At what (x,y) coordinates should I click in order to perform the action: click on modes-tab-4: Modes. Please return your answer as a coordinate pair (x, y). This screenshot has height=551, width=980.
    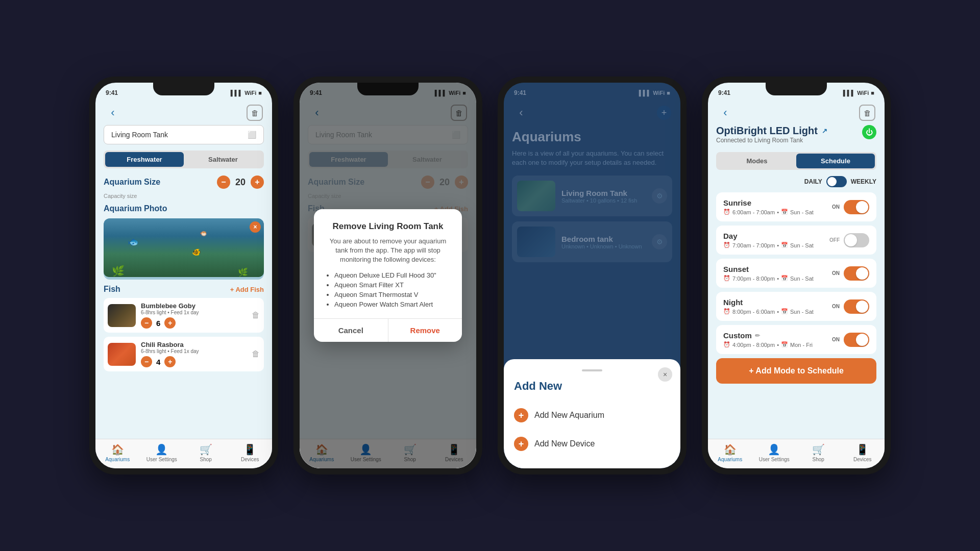
    Looking at the image, I should click on (757, 161).